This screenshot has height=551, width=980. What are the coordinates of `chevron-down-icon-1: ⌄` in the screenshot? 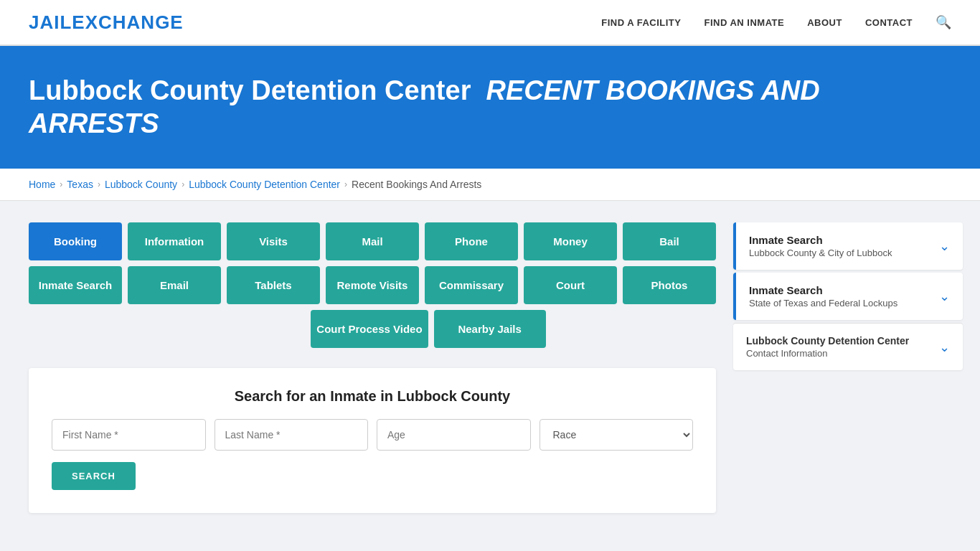 It's located at (944, 246).